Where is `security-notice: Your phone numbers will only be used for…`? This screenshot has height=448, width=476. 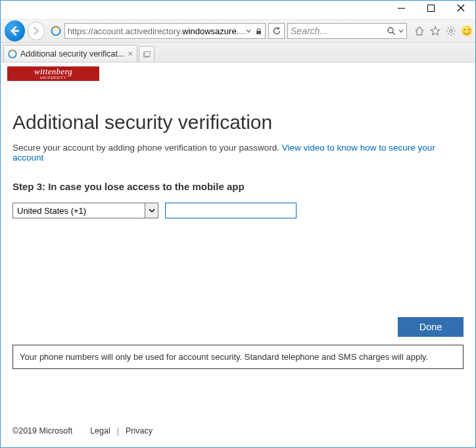 security-notice: Your phone numbers will only be used for… is located at coordinates (238, 357).